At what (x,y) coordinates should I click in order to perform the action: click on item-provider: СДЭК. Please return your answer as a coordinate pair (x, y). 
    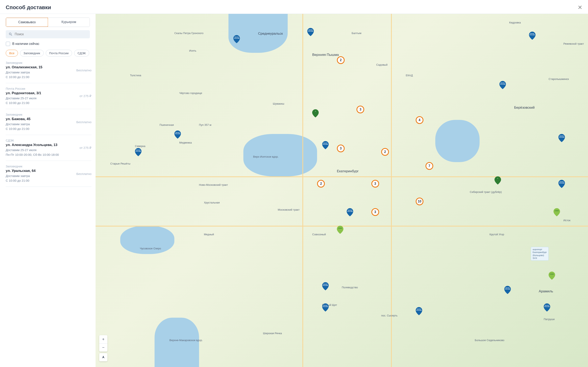
    Looking at the image, I should click on (42, 140).